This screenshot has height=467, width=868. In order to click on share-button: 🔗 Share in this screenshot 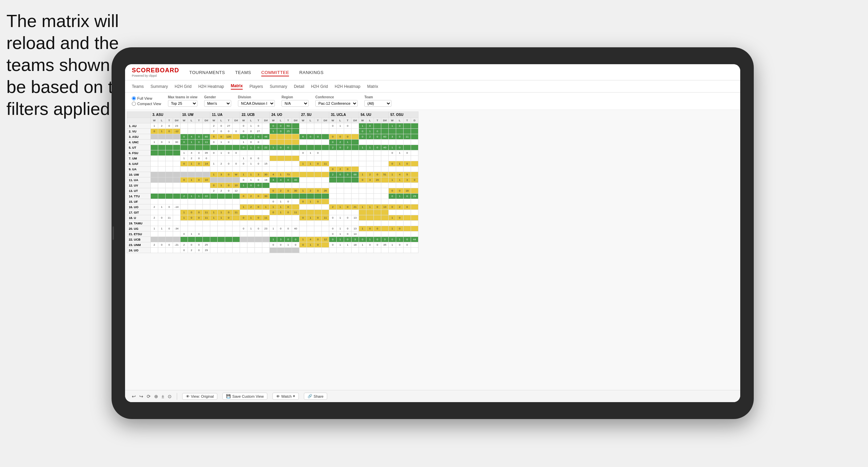, I will do `click(316, 396)`.